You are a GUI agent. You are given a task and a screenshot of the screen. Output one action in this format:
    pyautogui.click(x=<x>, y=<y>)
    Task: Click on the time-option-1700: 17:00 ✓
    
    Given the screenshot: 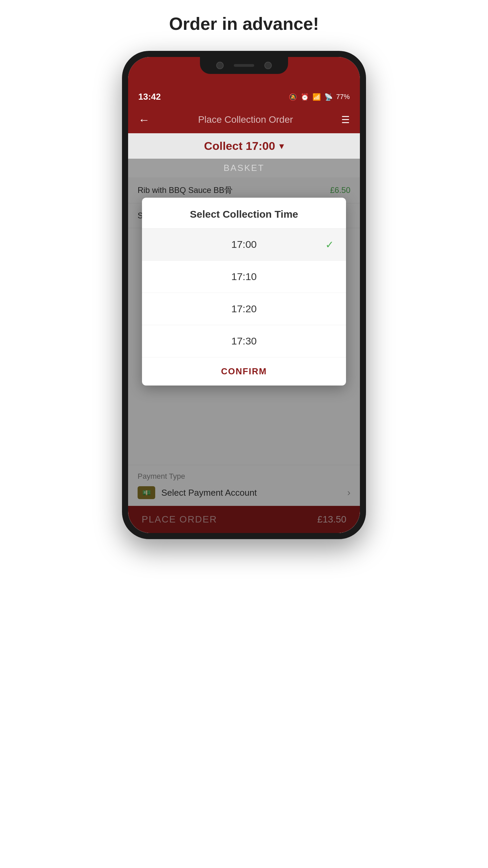 What is the action you would take?
    pyautogui.click(x=244, y=245)
    